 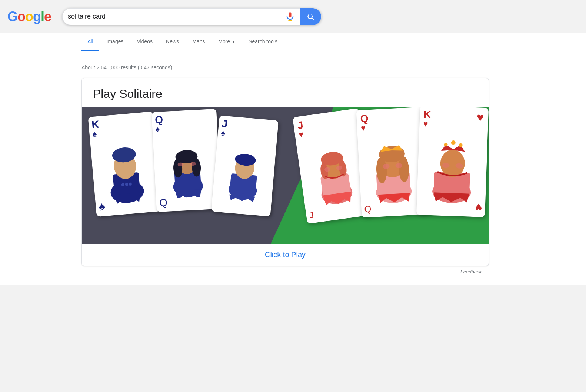 I want to click on logo-o2: o, so click(x=29, y=16).